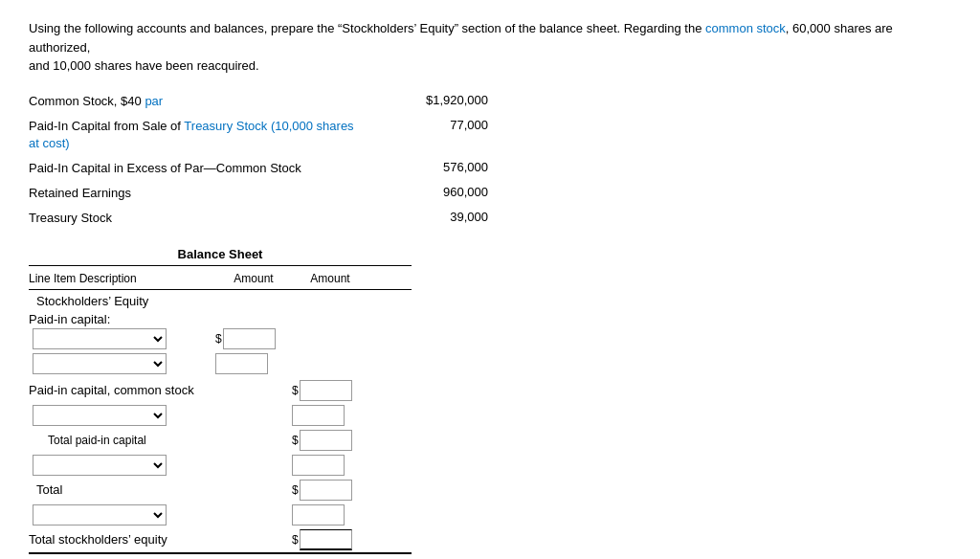  Describe the element at coordinates (254, 339) in the screenshot. I see `input-cell-1: $` at that location.